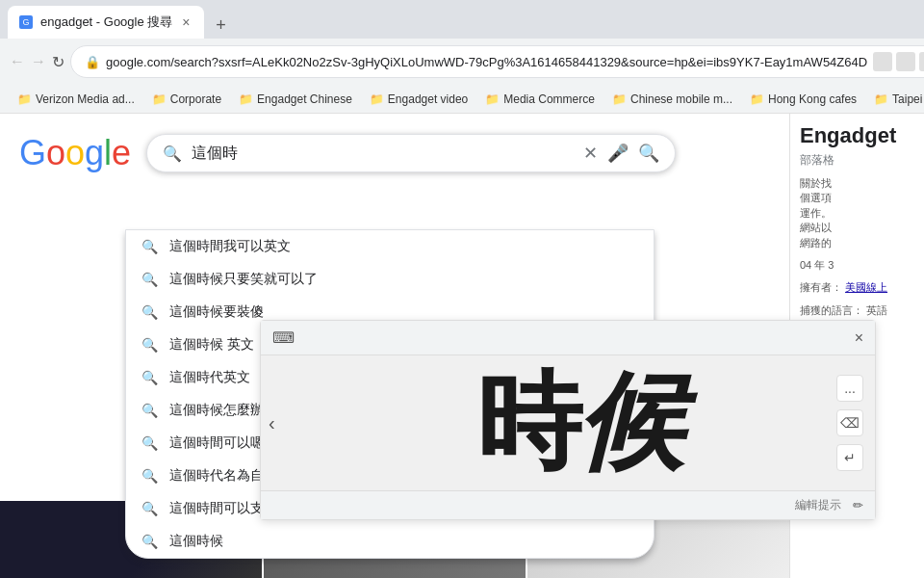 This screenshot has height=578, width=924. Describe the element at coordinates (33, 152) in the screenshot. I see `logo-g: G` at that location.